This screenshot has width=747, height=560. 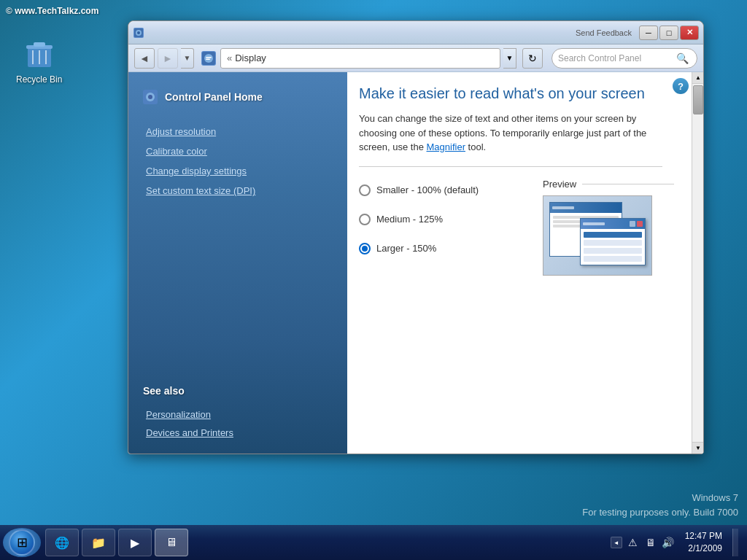 What do you see at coordinates (150, 97) in the screenshot?
I see `control-panel-home-icon` at bounding box center [150, 97].